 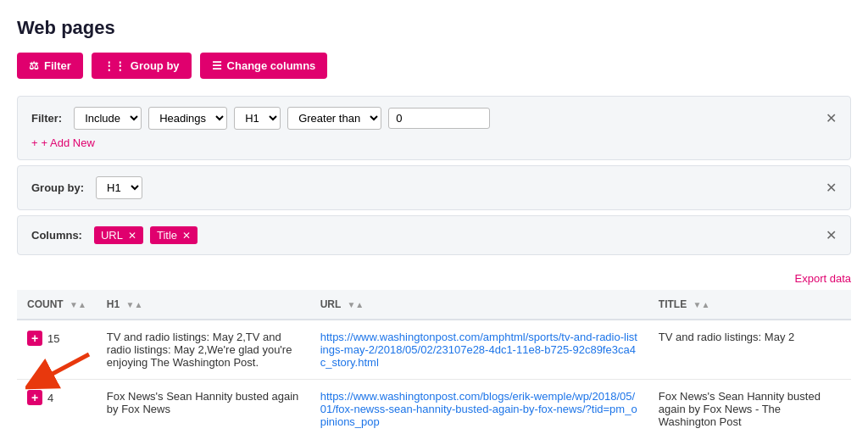 I want to click on groupby-select: H1, so click(x=119, y=188).